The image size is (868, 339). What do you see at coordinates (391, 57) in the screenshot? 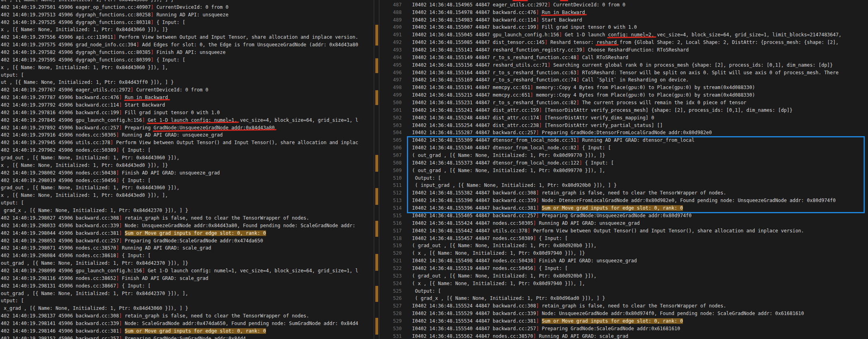
I see `line-number: 494` at bounding box center [391, 57].